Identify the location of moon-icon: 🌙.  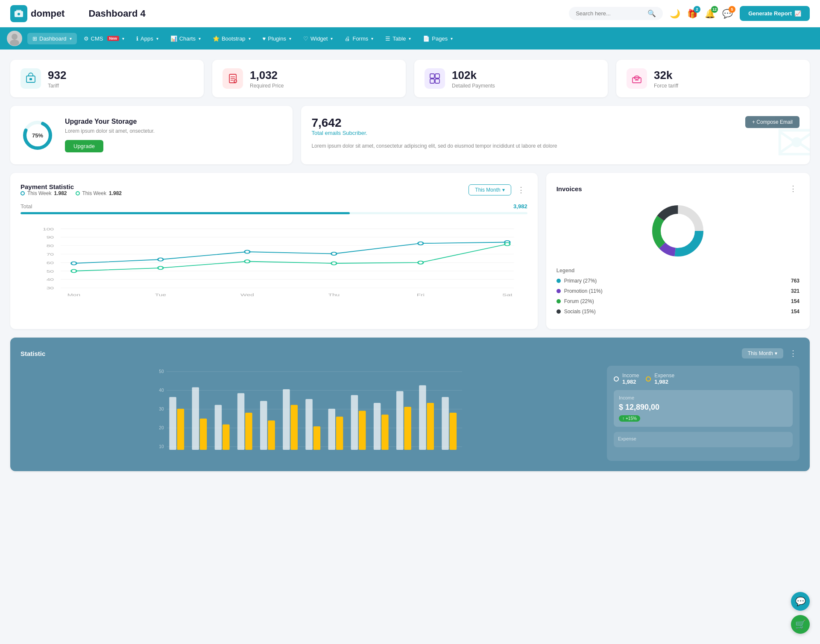
(675, 14).